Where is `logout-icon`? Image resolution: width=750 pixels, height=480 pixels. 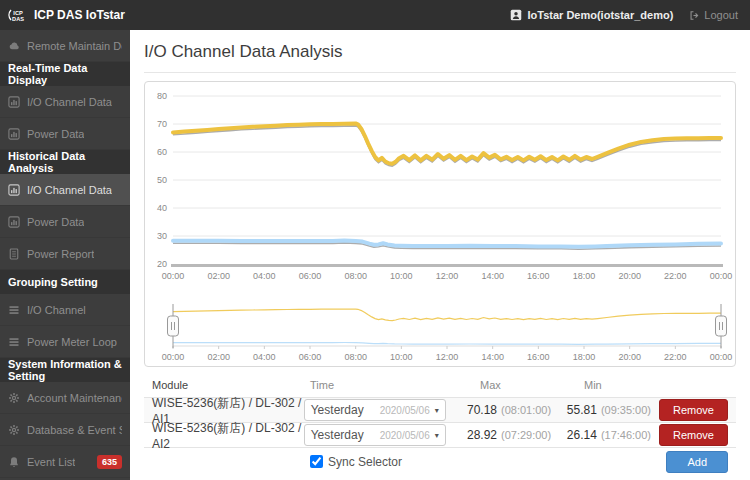
logout-icon is located at coordinates (694, 16).